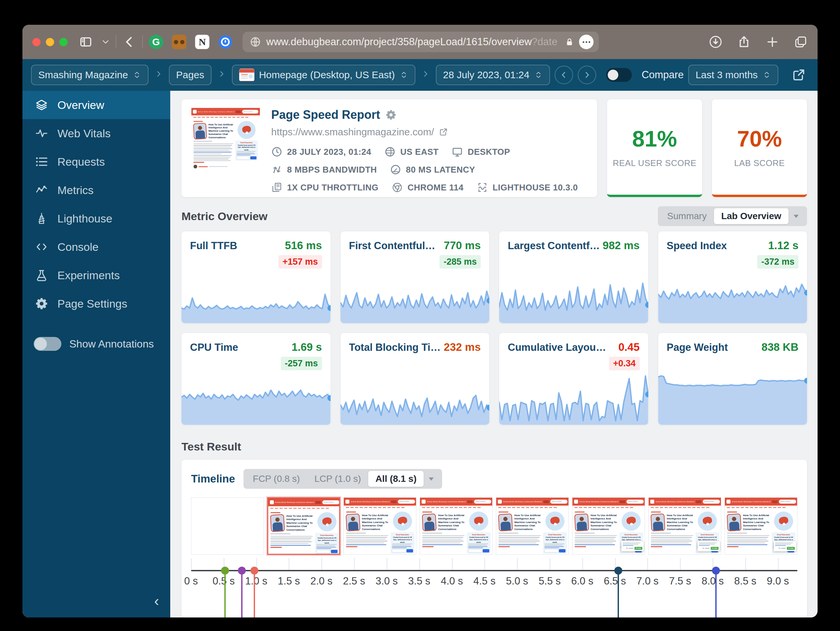 The height and width of the screenshot is (631, 840). I want to click on sidebar-item-requests: Requests, so click(96, 162).